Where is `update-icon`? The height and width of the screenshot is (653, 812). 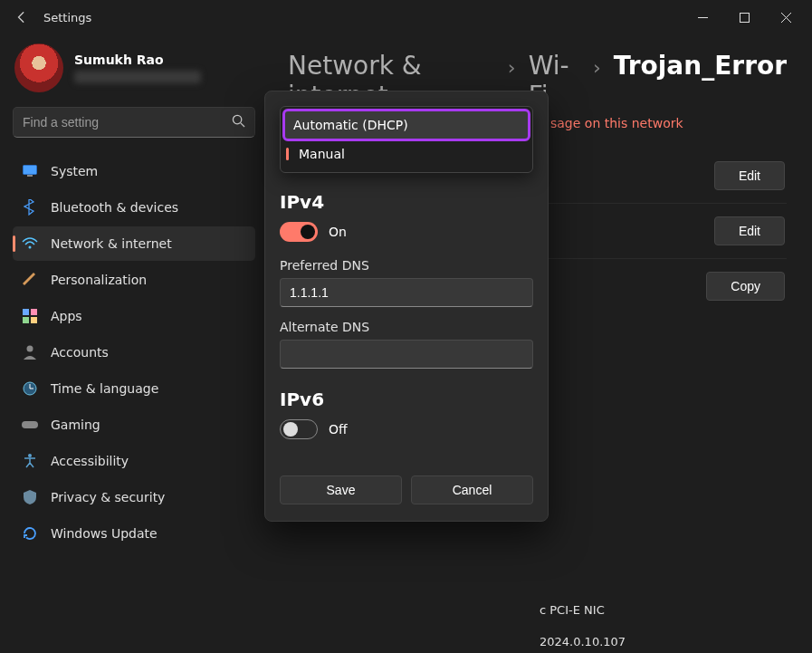
update-icon is located at coordinates (30, 533).